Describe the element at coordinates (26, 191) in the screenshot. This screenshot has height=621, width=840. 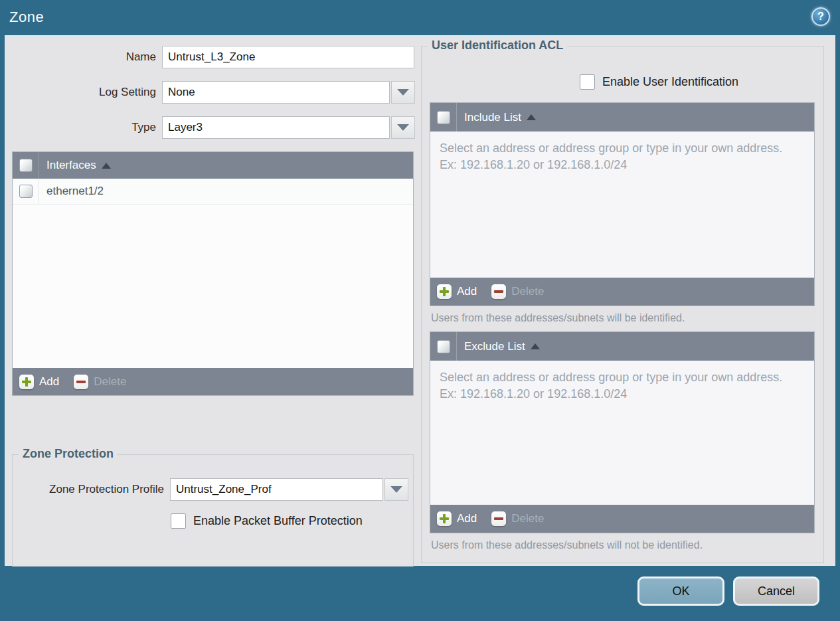
I see `row-checkbox` at that location.